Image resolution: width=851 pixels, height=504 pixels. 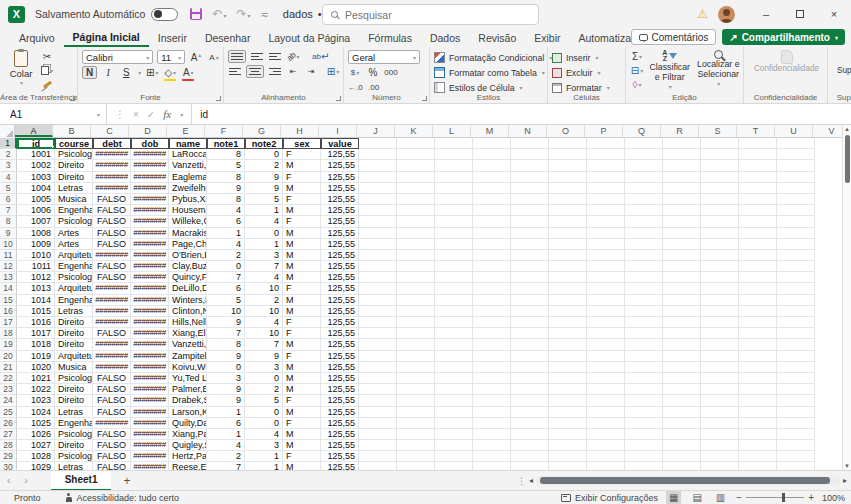 I want to click on column-header-S: S, so click(x=718, y=131).